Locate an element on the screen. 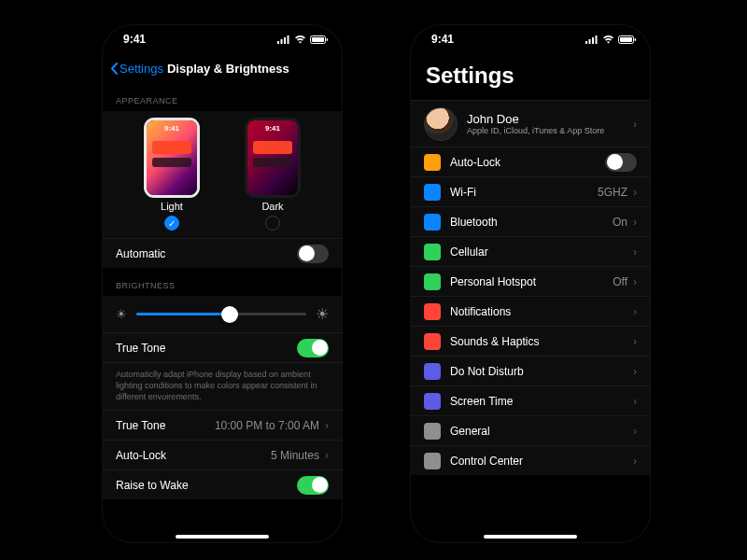 The height and width of the screenshot is (560, 747). auto-lock-row: Auto-Lock 5 Minutes › is located at coordinates (222, 455).